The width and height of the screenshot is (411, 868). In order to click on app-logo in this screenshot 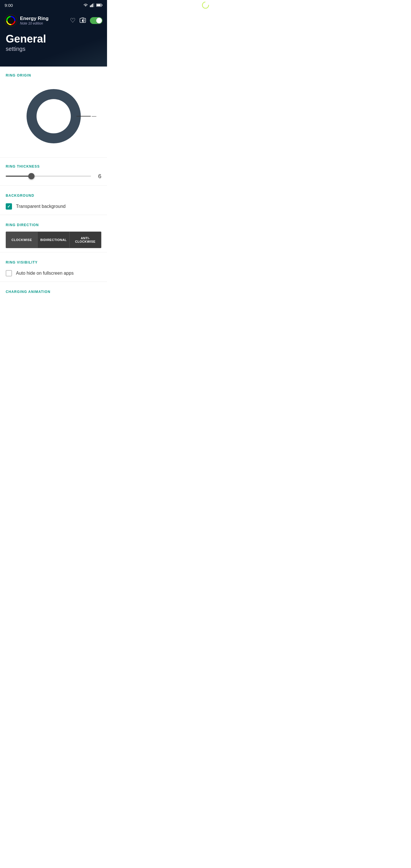, I will do `click(11, 21)`.